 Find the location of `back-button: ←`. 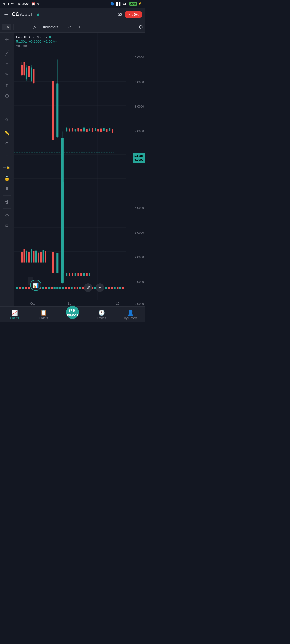

back-button: ← is located at coordinates (6, 14).